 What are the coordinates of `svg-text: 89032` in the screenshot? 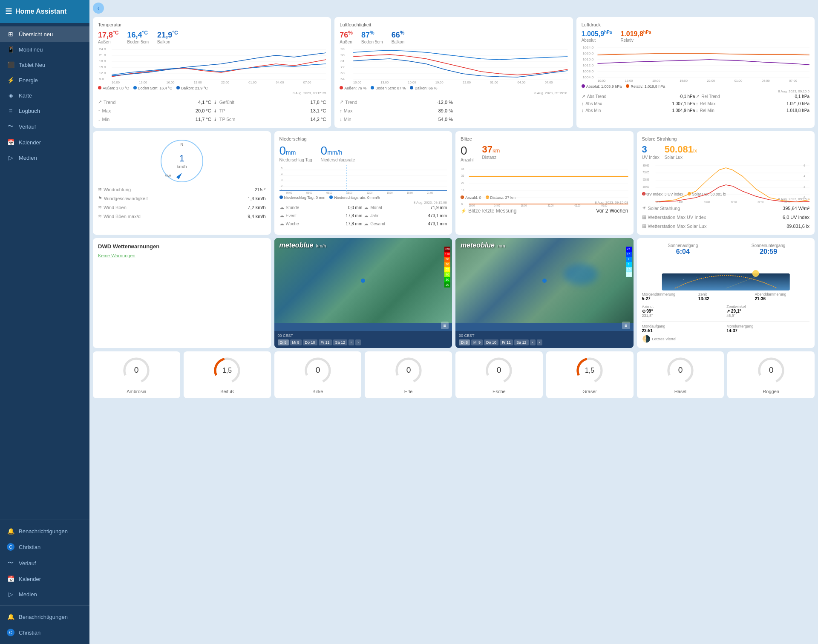 It's located at (646, 165).